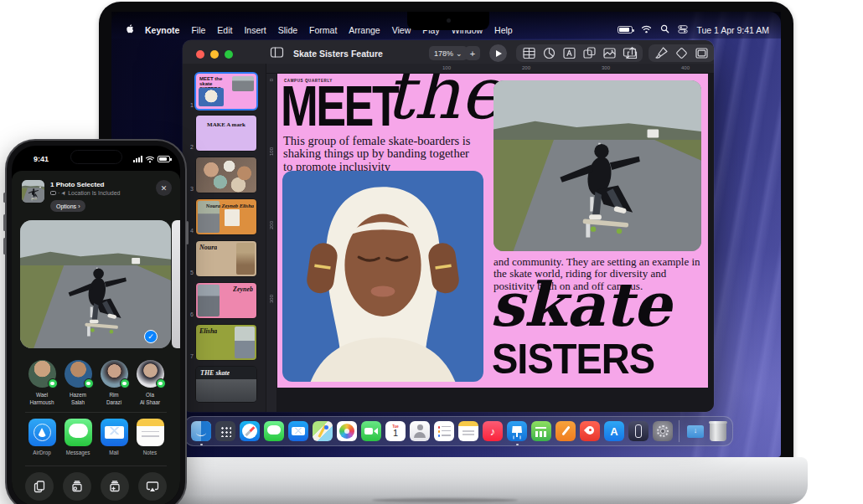 The image size is (863, 504). I want to click on document-icon, so click(702, 54).